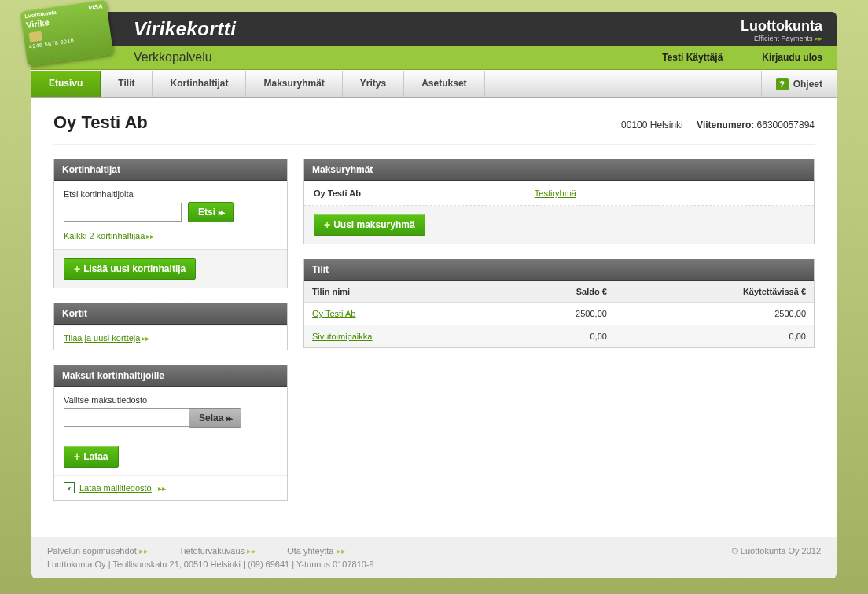  I want to click on order-cards-link: Tilaa ja uusi kortteja, so click(102, 338).